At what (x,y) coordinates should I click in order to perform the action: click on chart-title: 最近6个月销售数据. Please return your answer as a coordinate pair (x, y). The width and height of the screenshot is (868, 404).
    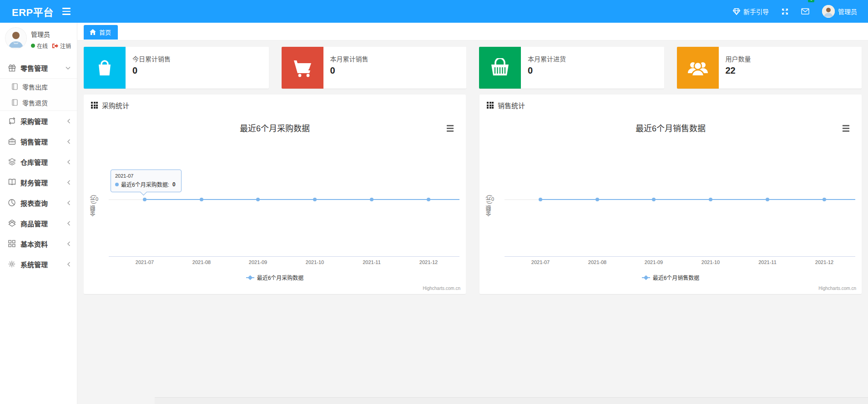
    Looking at the image, I should click on (671, 128).